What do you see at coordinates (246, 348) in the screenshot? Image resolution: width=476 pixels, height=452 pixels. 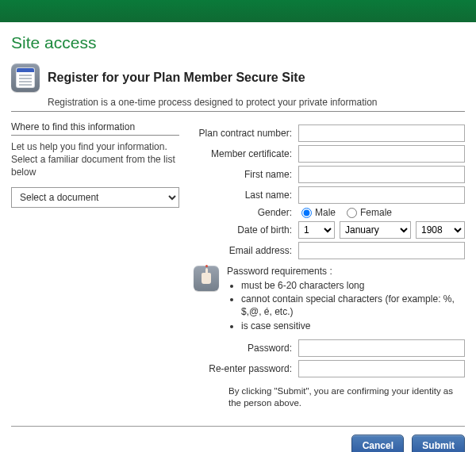 I see `label-password: Password:` at bounding box center [246, 348].